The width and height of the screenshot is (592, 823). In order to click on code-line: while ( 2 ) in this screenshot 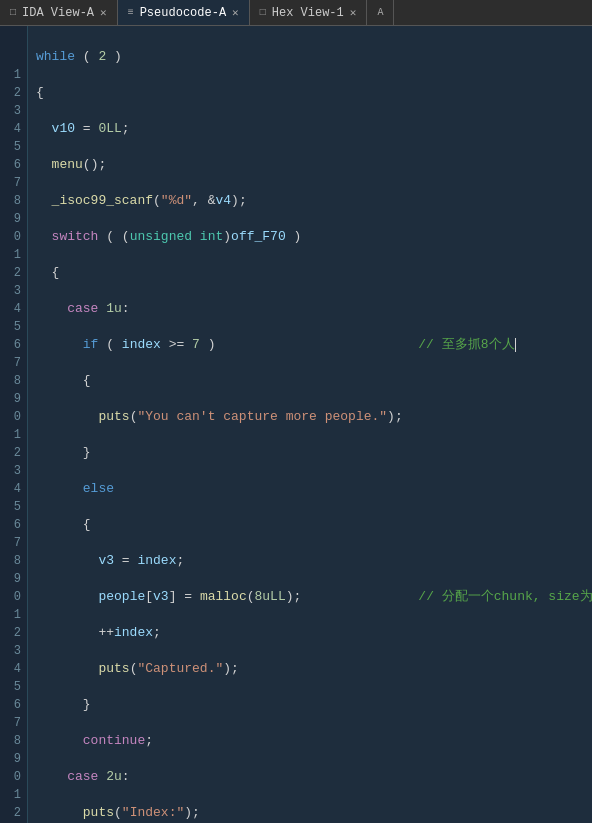, I will do `click(310, 57)`.